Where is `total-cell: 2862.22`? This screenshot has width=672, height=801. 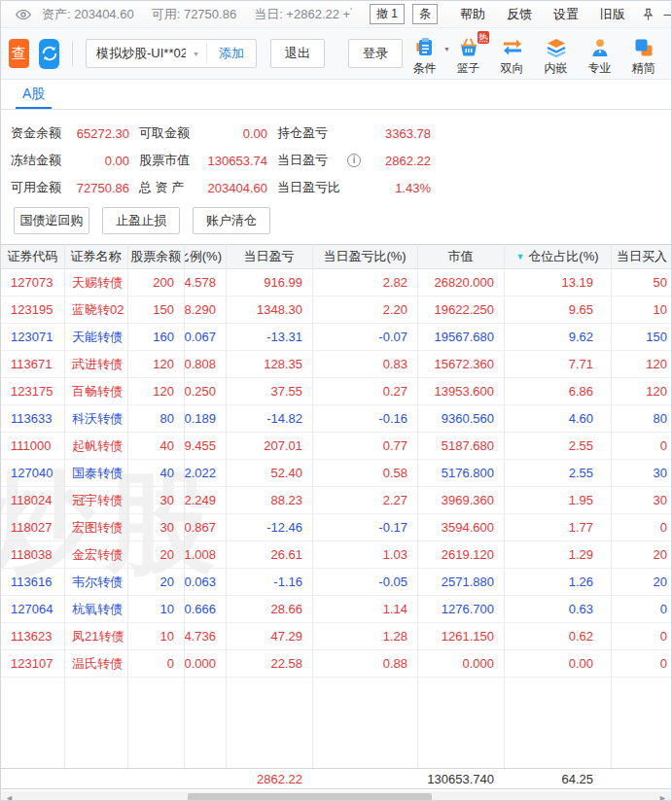 total-cell: 2862.22 is located at coordinates (268, 779).